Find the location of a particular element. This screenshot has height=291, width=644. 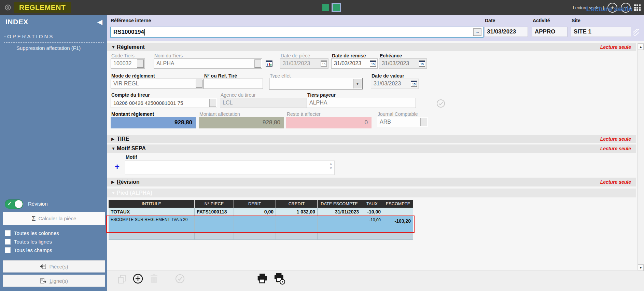

motif-input: ∧ ∨ is located at coordinates (230, 168).